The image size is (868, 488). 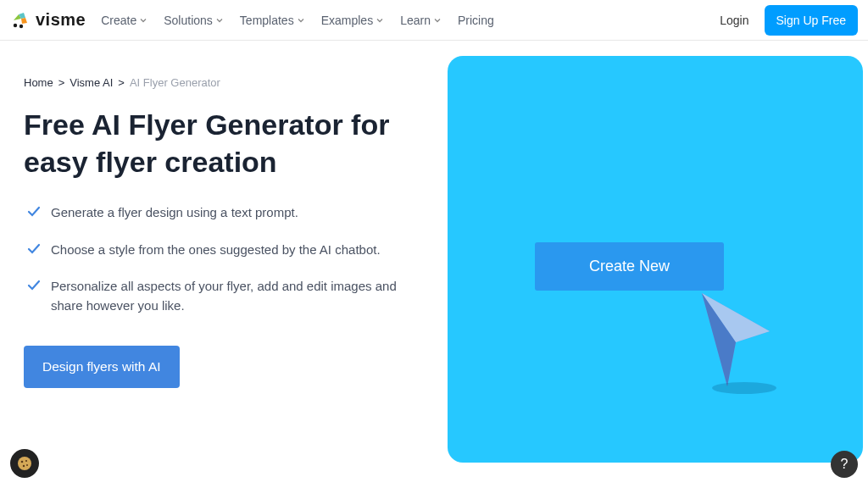 I want to click on primary-nav: Create Solutions Templates Examples Lear…, so click(x=410, y=20).